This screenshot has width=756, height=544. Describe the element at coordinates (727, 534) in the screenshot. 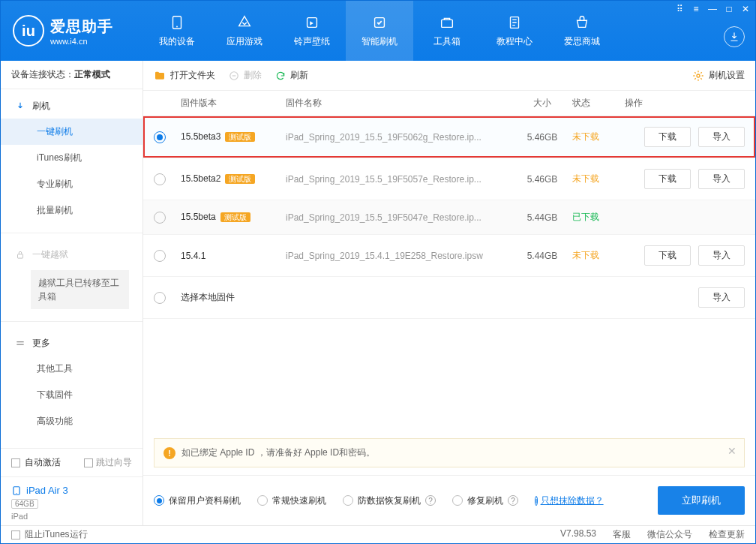

I see `status-link-update: 检查更新` at that location.